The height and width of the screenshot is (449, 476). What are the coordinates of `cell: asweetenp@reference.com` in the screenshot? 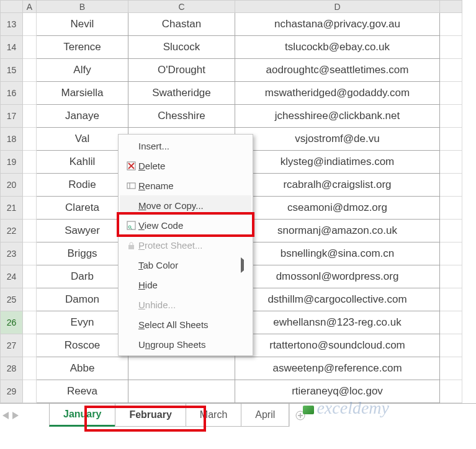 It's located at (338, 368).